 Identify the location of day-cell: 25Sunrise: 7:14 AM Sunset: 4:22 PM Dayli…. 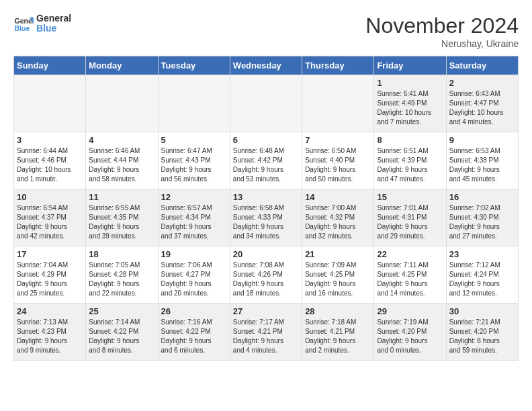
(122, 332).